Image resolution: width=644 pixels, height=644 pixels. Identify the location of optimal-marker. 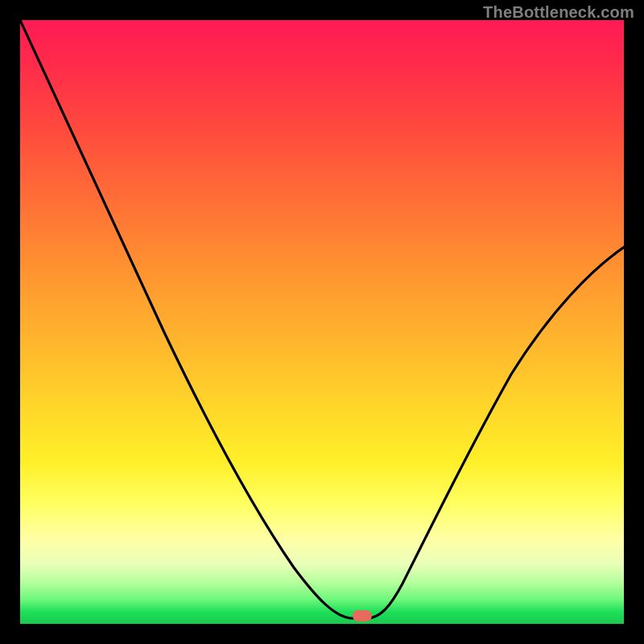
(362, 616).